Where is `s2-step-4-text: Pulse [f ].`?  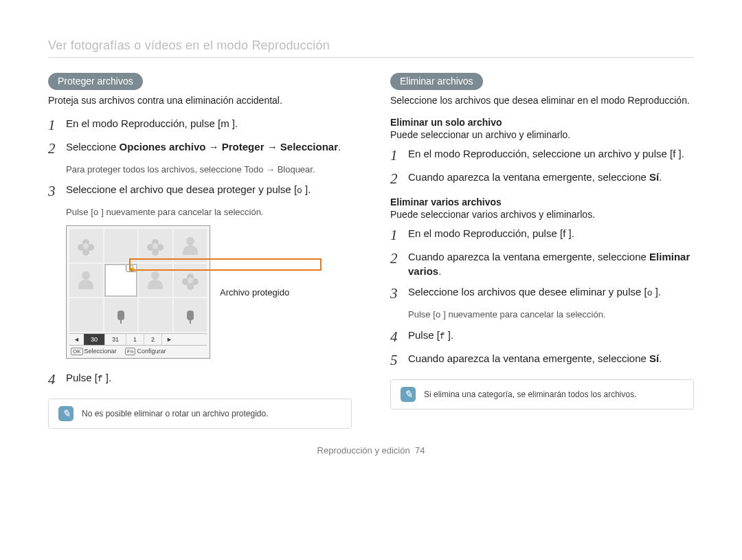
s2-step-4-text: Pulse [f ]. is located at coordinates (431, 335).